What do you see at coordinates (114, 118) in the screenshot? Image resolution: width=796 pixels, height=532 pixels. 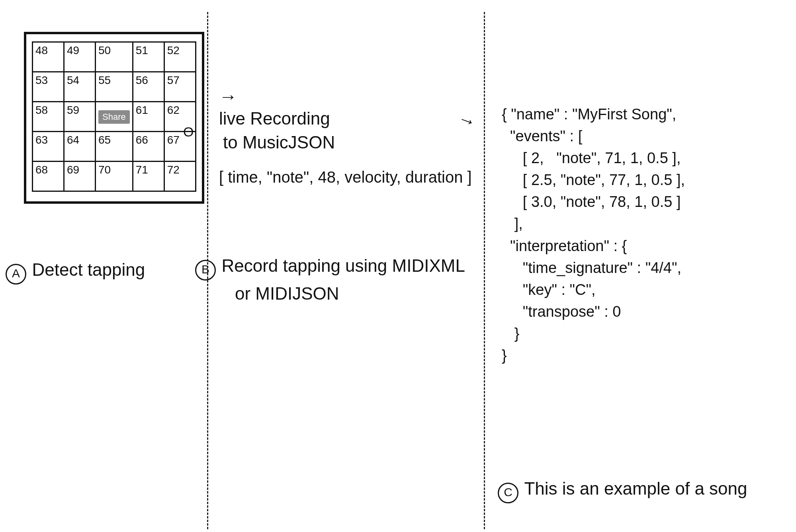 I see `grid-frame: 48 49 50 51 52 53 54 55 56 57 58 59 Shar…` at bounding box center [114, 118].